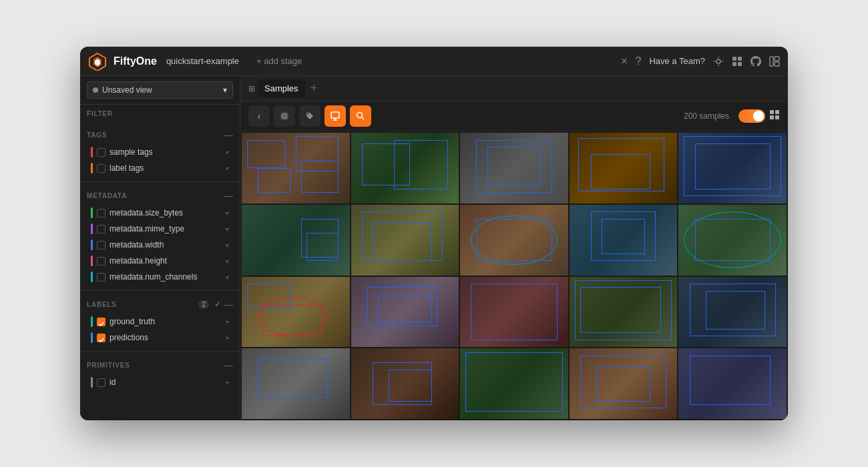  Describe the element at coordinates (101, 262) in the screenshot. I see `metadata-height-checkbox` at that location.